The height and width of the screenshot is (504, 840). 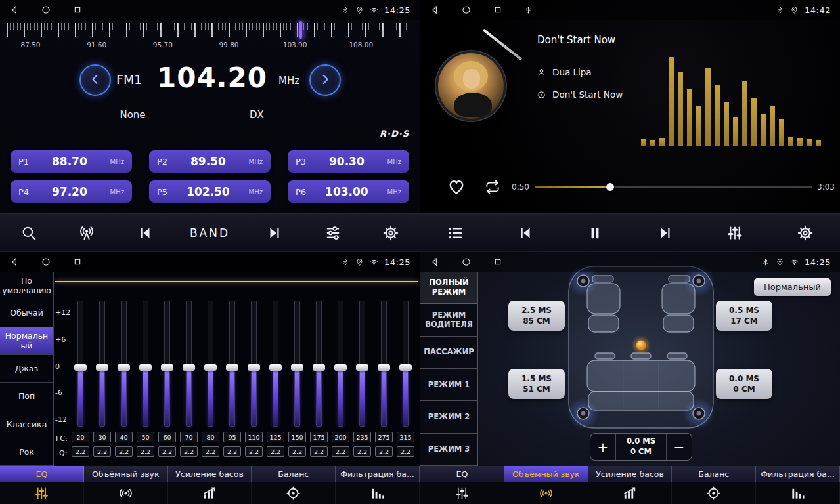 What do you see at coordinates (26, 313) in the screenshot?
I see `eq-preset-custom: Обычай` at bounding box center [26, 313].